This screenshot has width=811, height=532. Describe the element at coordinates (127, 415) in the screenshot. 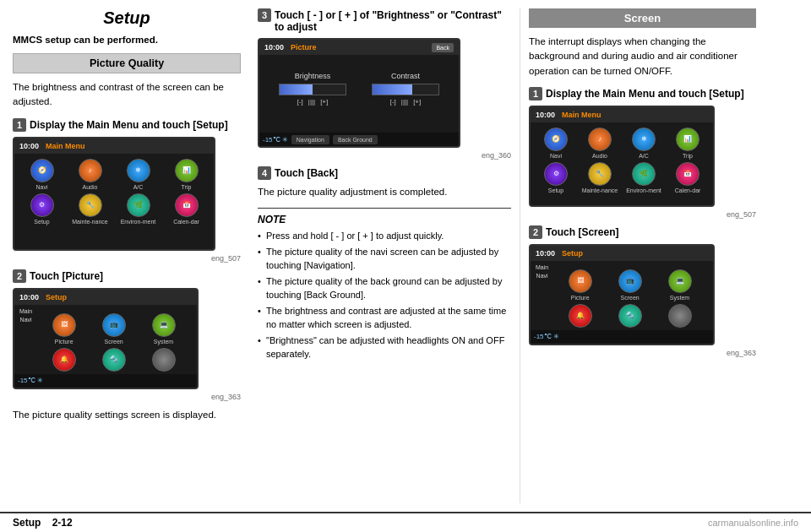

I see `caption-pq: The picture quality settings screen is d…` at that location.